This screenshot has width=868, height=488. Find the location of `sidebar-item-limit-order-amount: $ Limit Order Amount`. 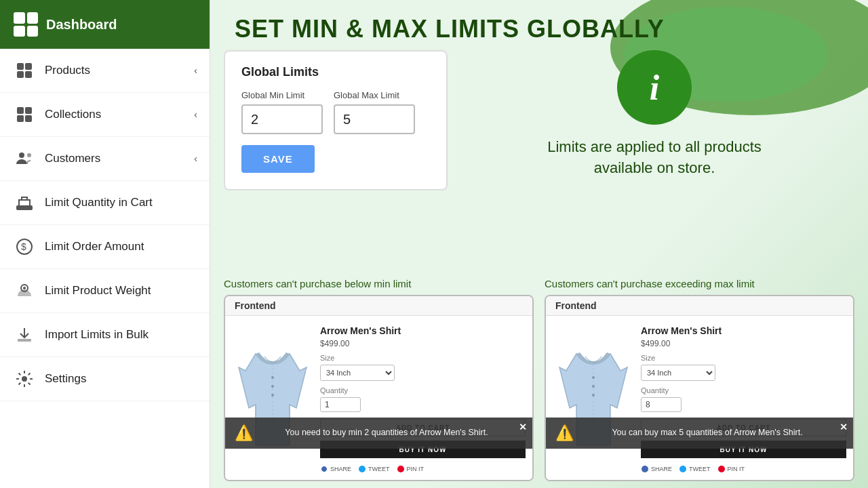

sidebar-item-limit-order-amount: $ Limit Order Amount is located at coordinates (104, 247).